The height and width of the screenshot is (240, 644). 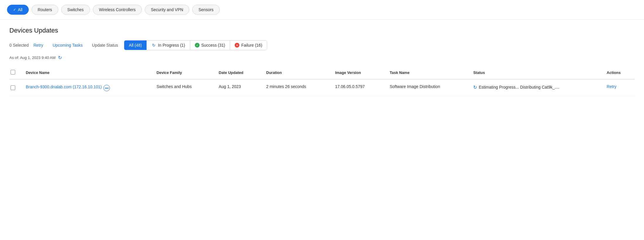 I want to click on status-tab-failure: ✕ Failure (16), so click(x=248, y=45).